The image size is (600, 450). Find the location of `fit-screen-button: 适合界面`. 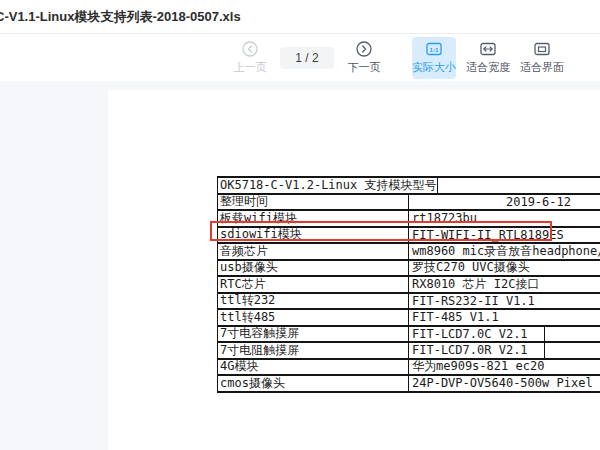

fit-screen-button: 适合界面 is located at coordinates (542, 58).